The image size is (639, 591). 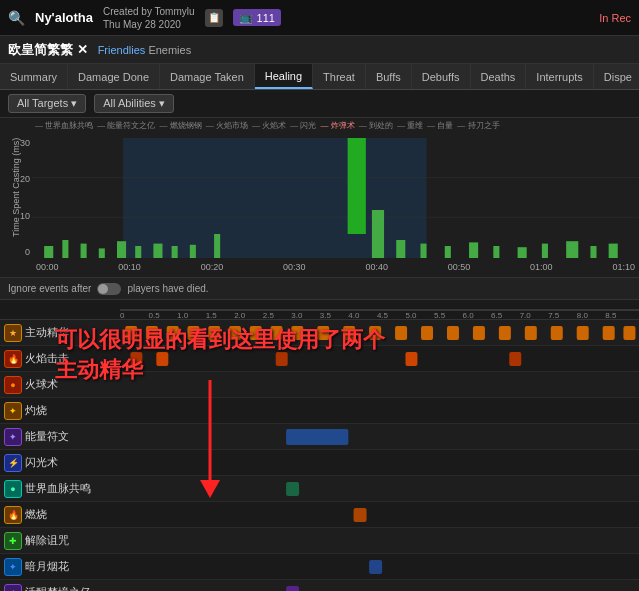 What do you see at coordinates (134, 104) in the screenshot?
I see `all-abilities-btn: All Abilities ▾` at bounding box center [134, 104].